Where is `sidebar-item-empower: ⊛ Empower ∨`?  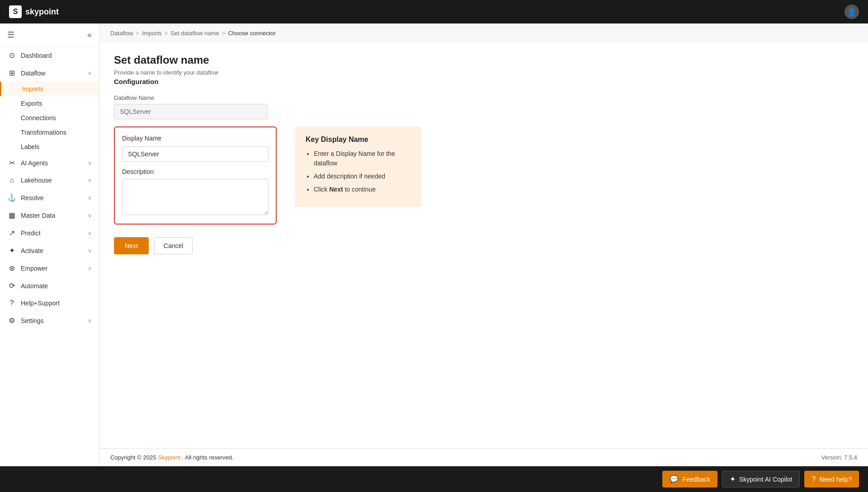 sidebar-item-empower: ⊛ Empower ∨ is located at coordinates (50, 268).